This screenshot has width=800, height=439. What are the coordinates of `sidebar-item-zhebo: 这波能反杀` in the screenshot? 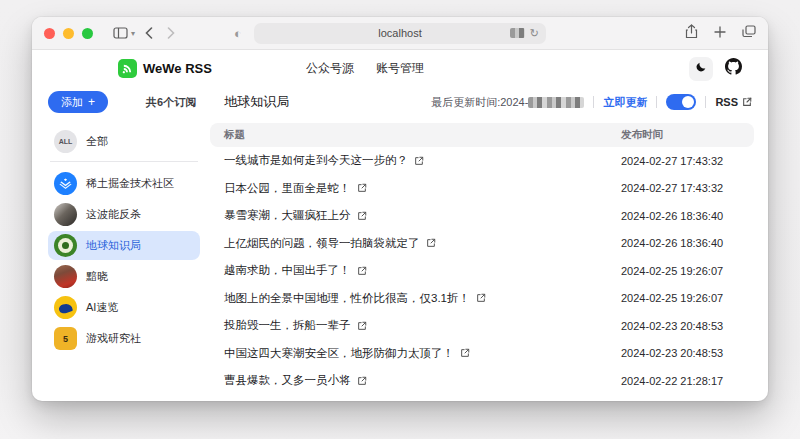 It's located at (124, 214).